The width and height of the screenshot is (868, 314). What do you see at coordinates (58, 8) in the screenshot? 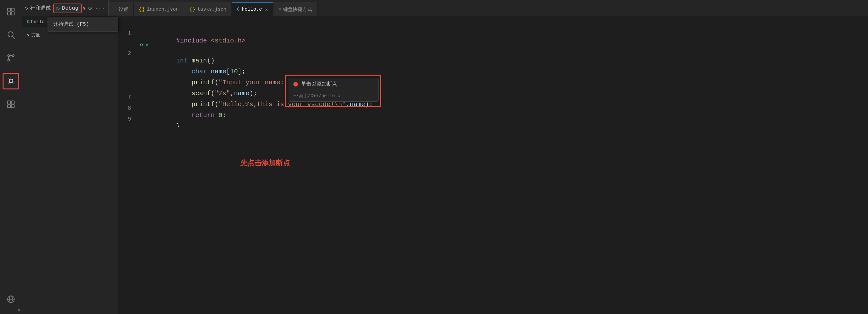
I see `debug-play-icon: ▷` at bounding box center [58, 8].